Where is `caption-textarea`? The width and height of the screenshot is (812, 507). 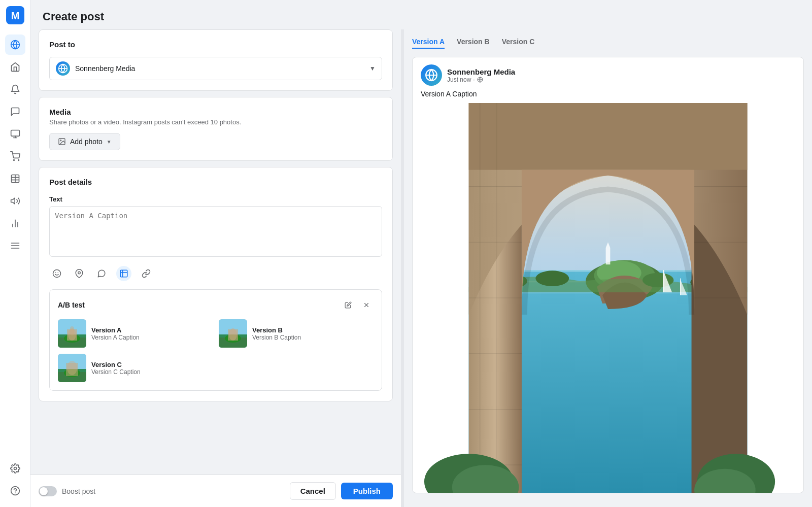 caption-textarea is located at coordinates (216, 231).